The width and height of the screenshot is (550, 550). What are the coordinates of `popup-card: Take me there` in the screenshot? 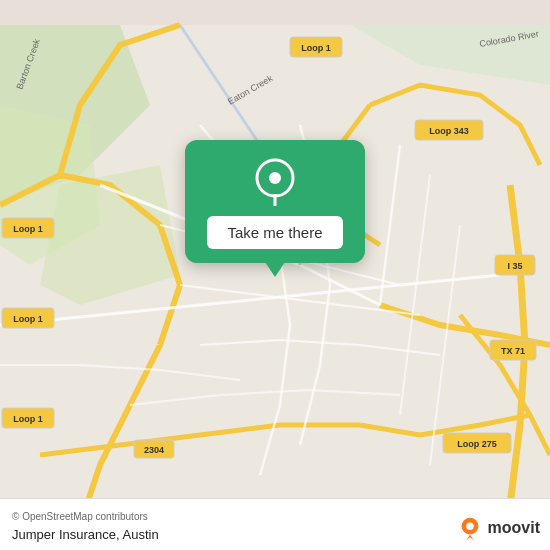 It's located at (275, 202).